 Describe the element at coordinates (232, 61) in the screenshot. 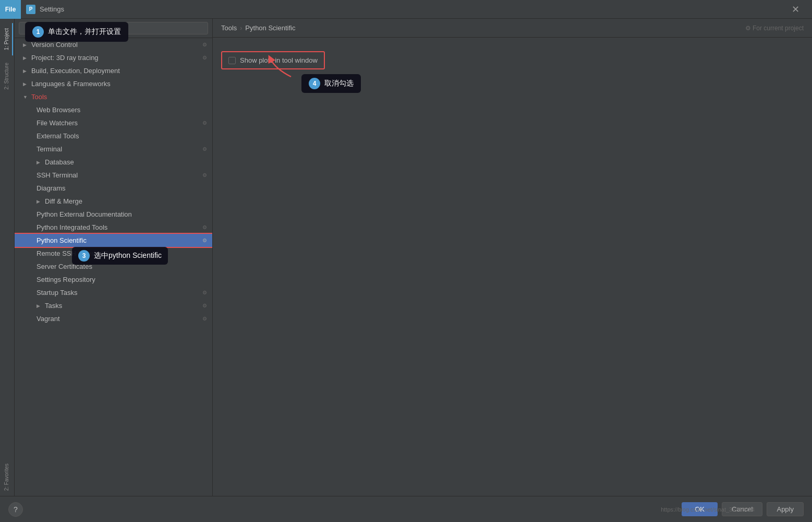

I see `show-plots-checkbox` at that location.